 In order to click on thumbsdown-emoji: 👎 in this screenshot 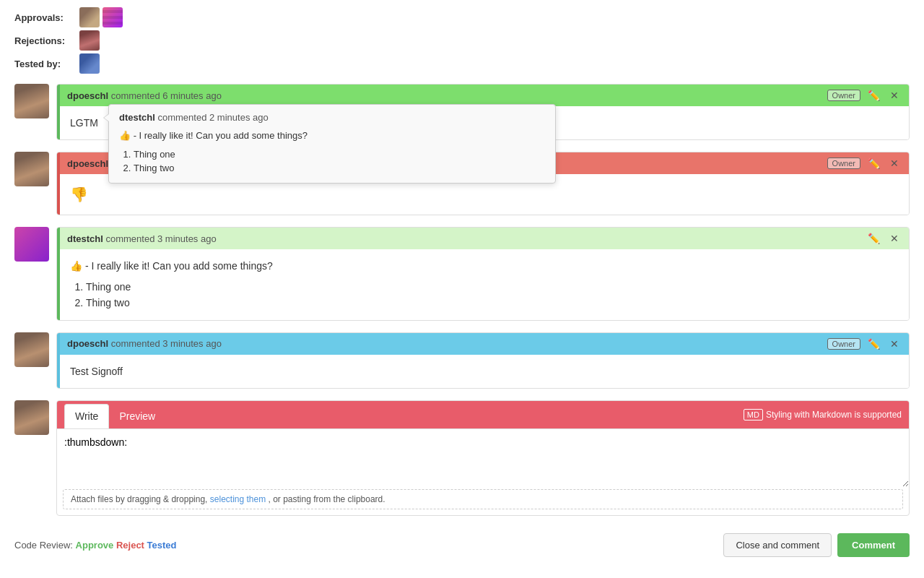, I will do `click(79, 194)`.